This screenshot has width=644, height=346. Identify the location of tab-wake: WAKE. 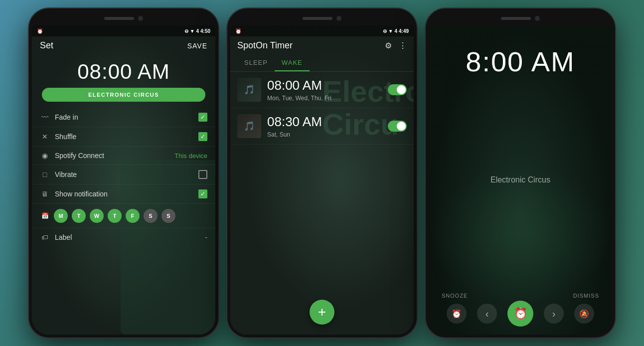
(292, 63).